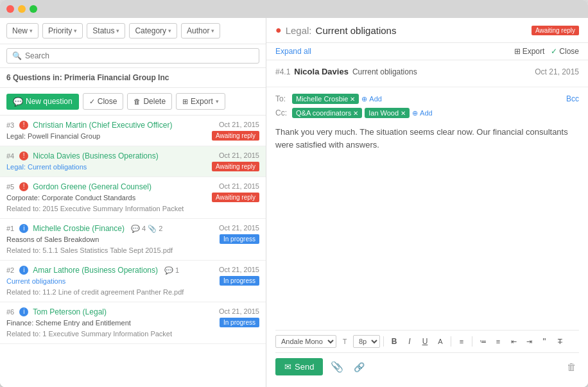 The image size is (588, 387). Describe the element at coordinates (306, 341) in the screenshot. I see `font-family-select: Andale Mono` at that location.